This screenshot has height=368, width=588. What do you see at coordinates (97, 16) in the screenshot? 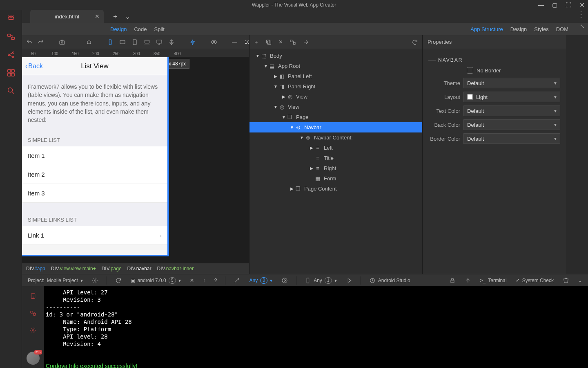
I see `close-tab-icon: ✕` at bounding box center [97, 16].